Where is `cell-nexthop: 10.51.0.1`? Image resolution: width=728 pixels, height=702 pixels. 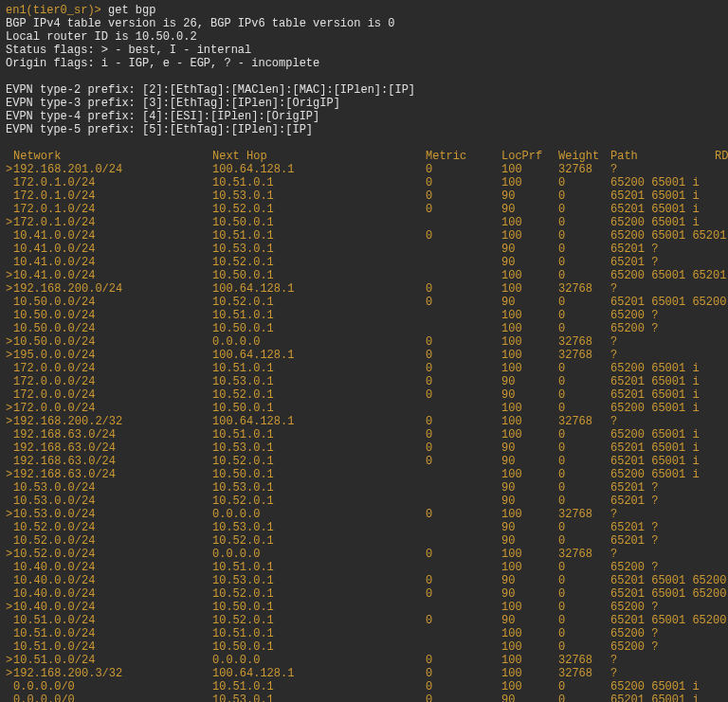 cell-nexthop: 10.51.0.1 is located at coordinates (318, 567).